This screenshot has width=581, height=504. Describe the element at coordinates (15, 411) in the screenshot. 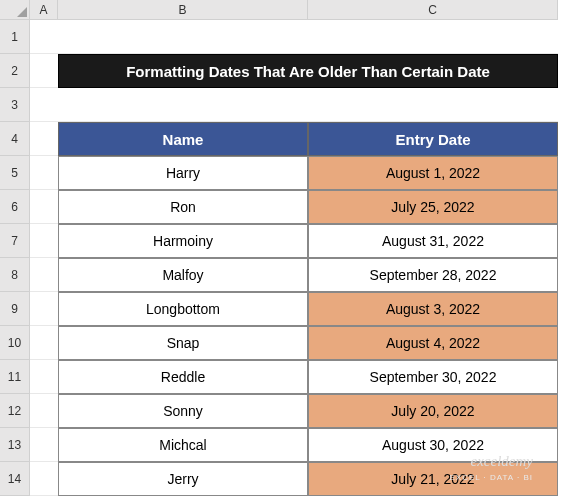

I see `row-header-12: 12` at that location.